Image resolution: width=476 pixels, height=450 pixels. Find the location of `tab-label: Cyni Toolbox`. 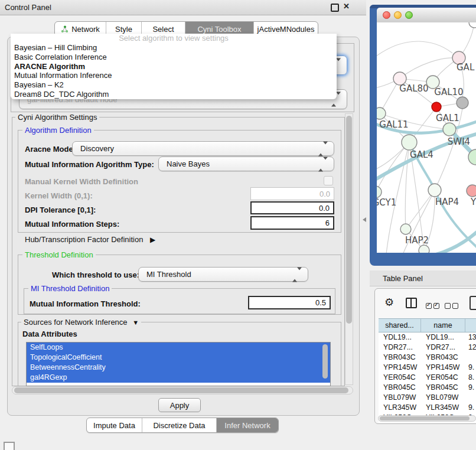

tab-label: Cyni Toolbox is located at coordinates (219, 30).